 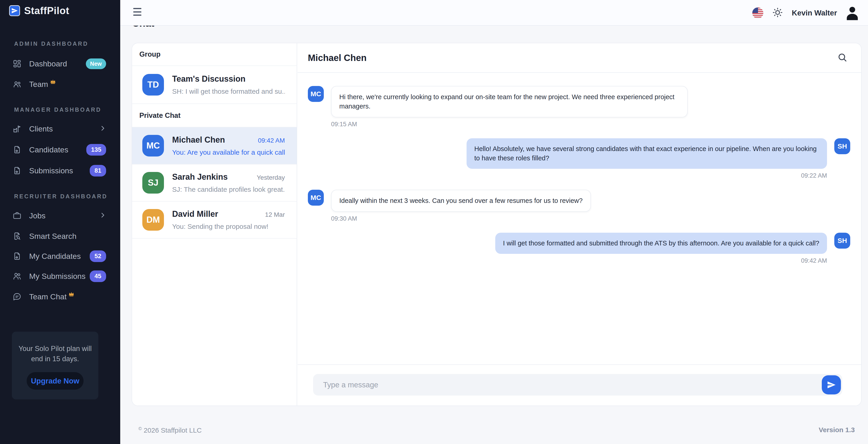 What do you see at coordinates (57, 276) in the screenshot?
I see `sidebar-item-label: My Submissions` at bounding box center [57, 276].